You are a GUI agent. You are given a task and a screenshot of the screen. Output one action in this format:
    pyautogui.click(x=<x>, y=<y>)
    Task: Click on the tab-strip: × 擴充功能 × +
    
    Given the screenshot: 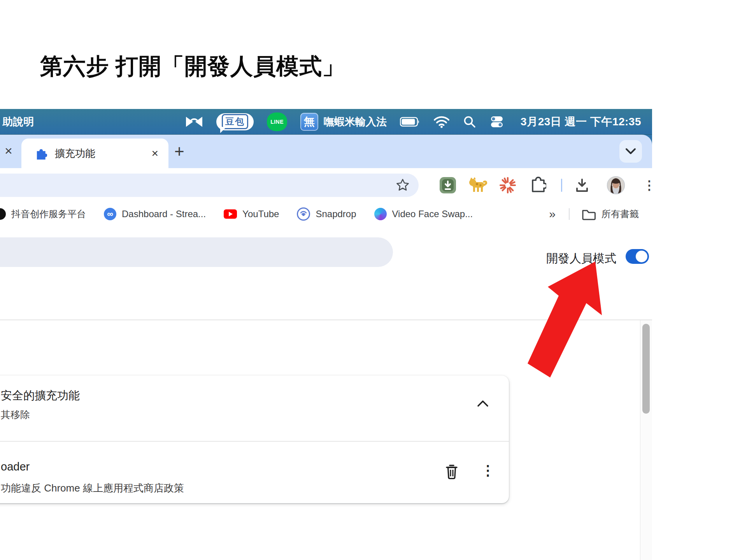 What is the action you would take?
    pyautogui.click(x=326, y=151)
    